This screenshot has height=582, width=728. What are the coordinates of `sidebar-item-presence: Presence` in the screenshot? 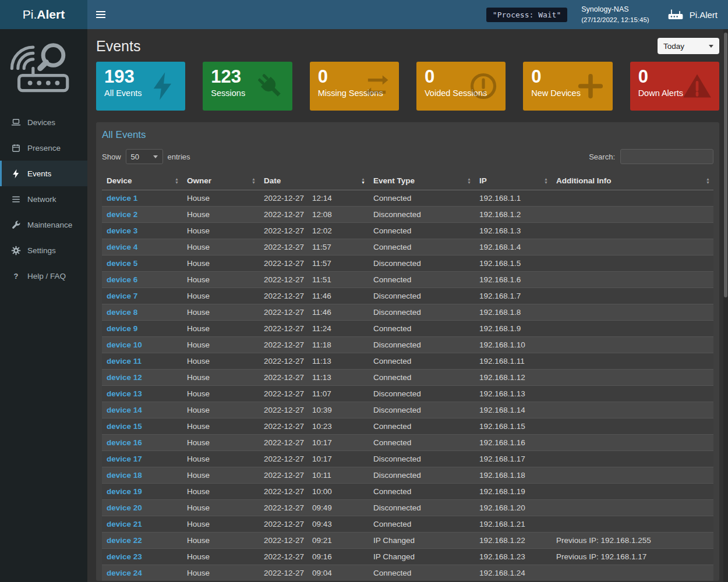 It's located at (44, 148).